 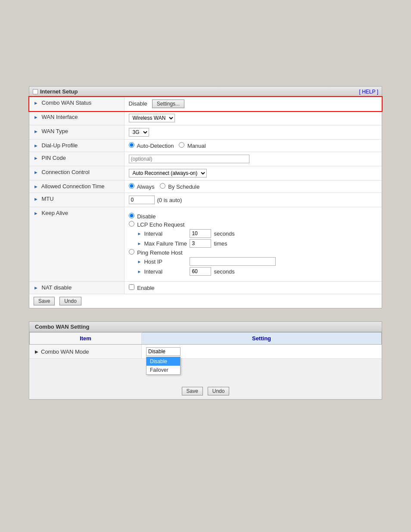 I want to click on keep-alive-section: Disable LCP Echo Request ► I, so click(x=253, y=244).